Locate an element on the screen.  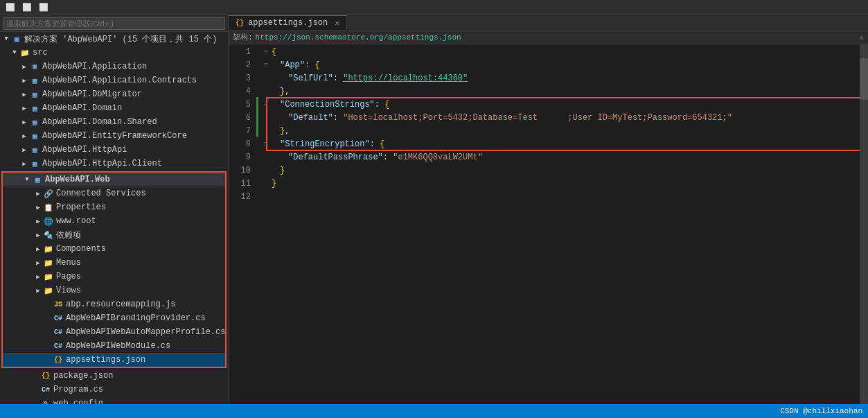
l7-content: }, is located at coordinates (281, 132).